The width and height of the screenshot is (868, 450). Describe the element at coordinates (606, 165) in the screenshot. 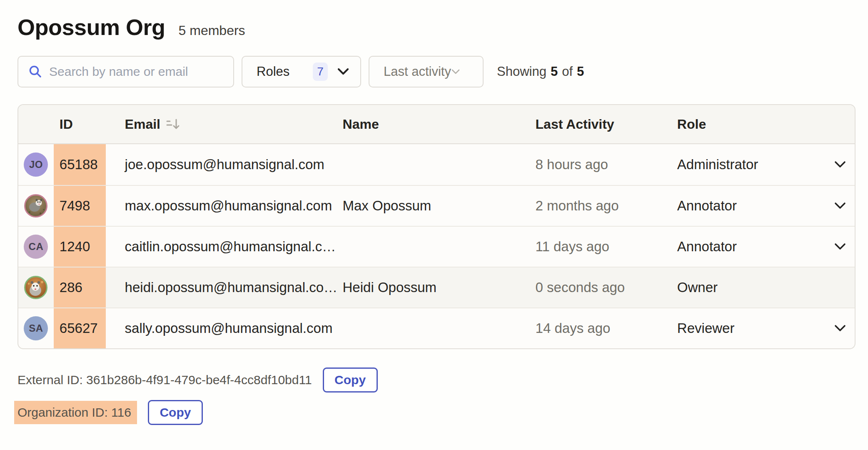

I see `member-last-activity-cell: 8 hours ago` at that location.